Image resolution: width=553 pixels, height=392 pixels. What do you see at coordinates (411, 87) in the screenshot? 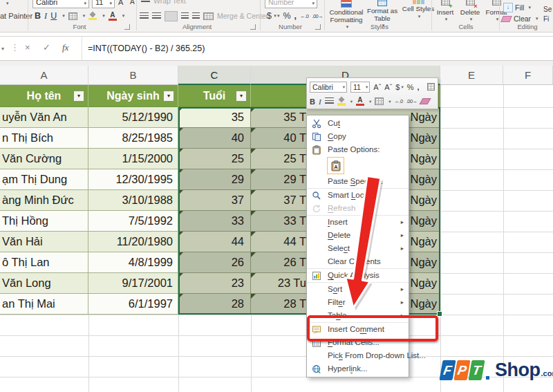
I see `mini-percent-button: %` at bounding box center [411, 87].